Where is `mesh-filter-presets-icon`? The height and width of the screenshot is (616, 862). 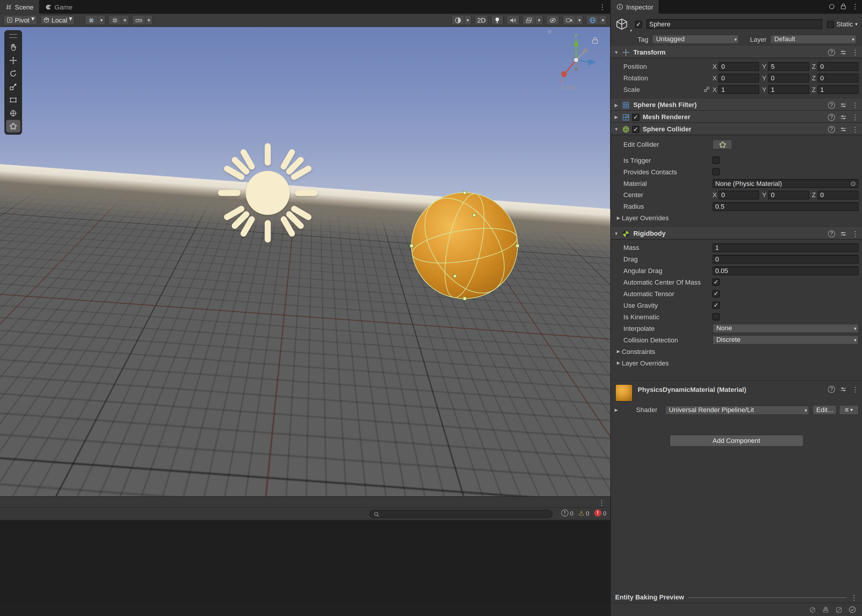 mesh-filter-presets-icon is located at coordinates (843, 105).